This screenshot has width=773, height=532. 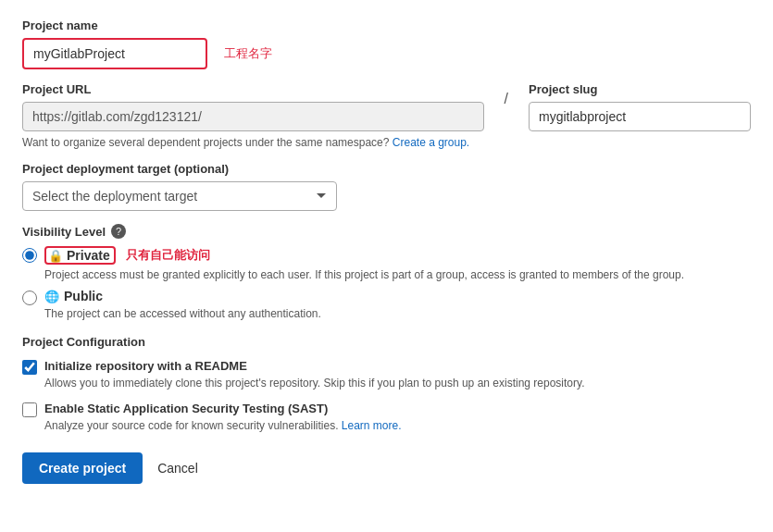 I want to click on project-name-label: Project name, so click(x=387, y=26).